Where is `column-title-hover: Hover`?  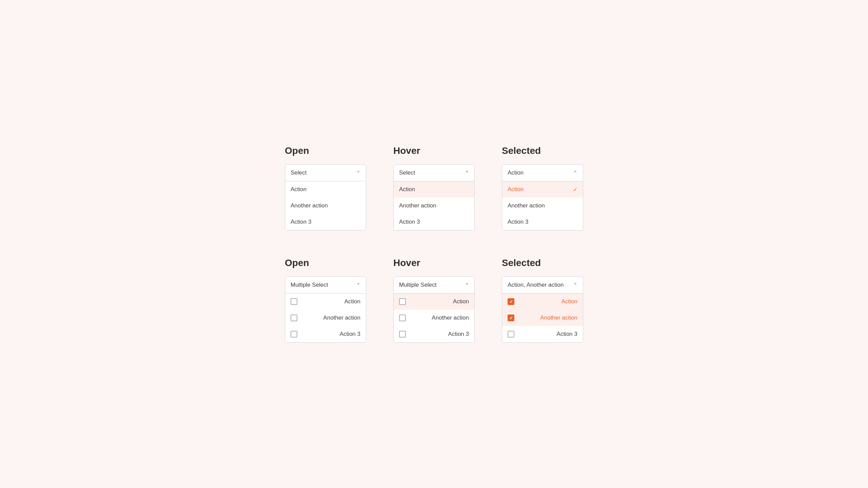 column-title-hover: Hover is located at coordinates (434, 151).